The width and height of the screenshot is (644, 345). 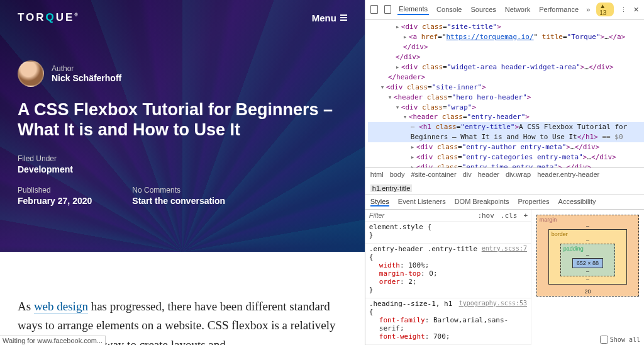 What do you see at coordinates (61, 307) in the screenshot?
I see `web-design-link: web design` at bounding box center [61, 307].